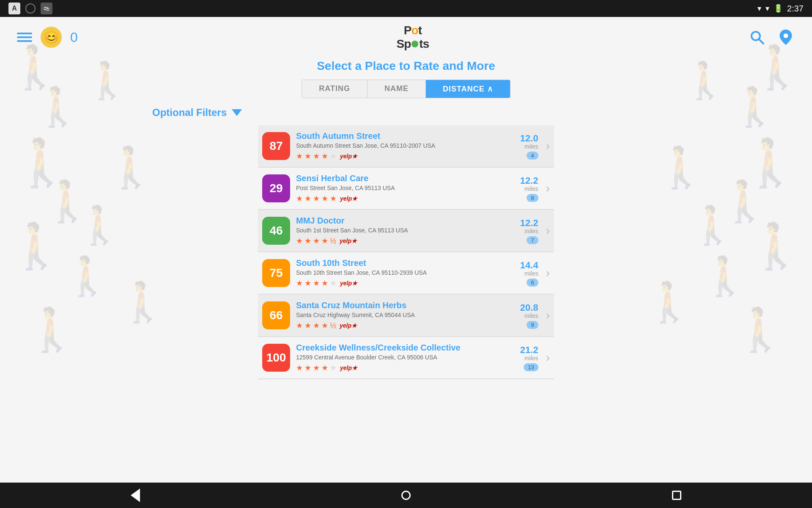  I want to click on location-button, so click(786, 37).